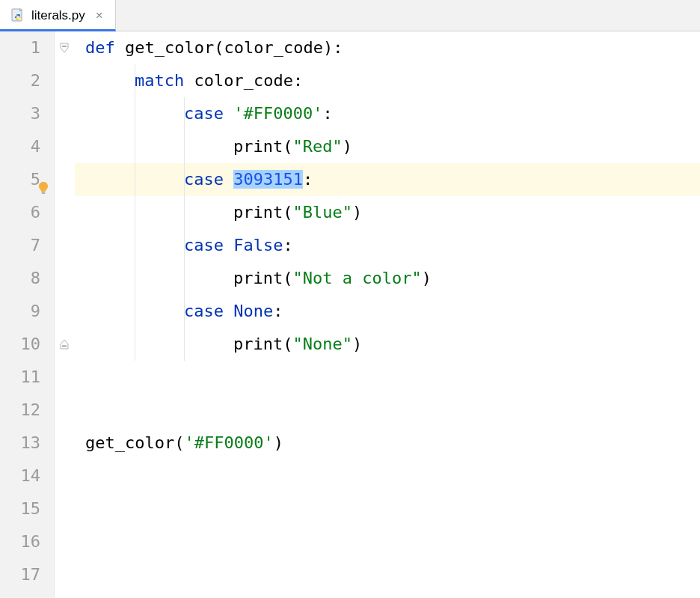  What do you see at coordinates (20, 245) in the screenshot?
I see `line-number: 7` at bounding box center [20, 245].